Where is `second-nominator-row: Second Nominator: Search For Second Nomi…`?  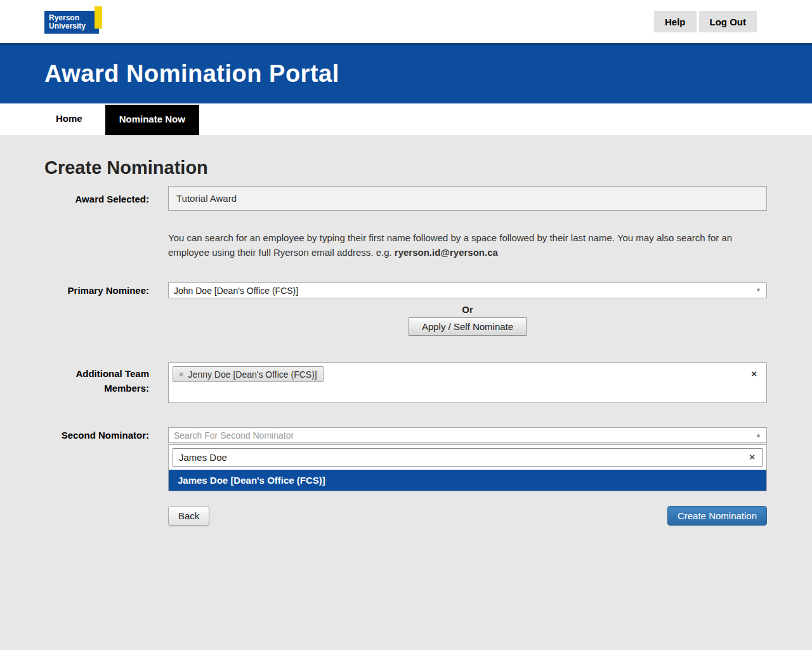 second-nominator-row: Second Nominator: Search For Second Nomi… is located at coordinates (428, 460).